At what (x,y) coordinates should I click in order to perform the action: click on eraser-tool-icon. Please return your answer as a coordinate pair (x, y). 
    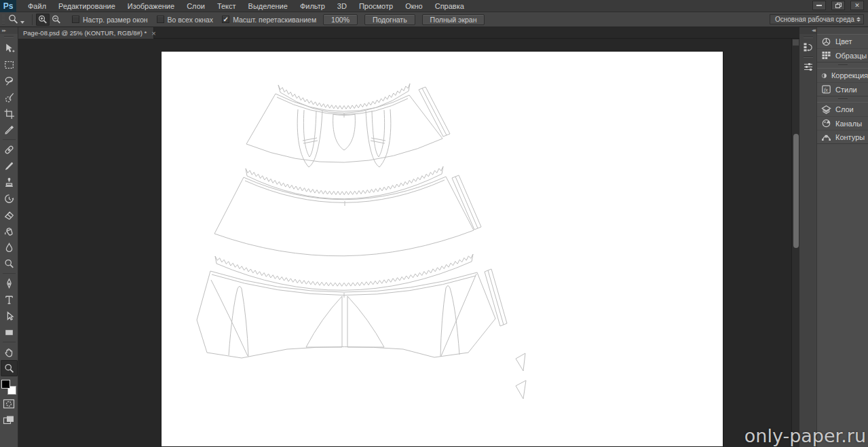
    Looking at the image, I should click on (10, 215).